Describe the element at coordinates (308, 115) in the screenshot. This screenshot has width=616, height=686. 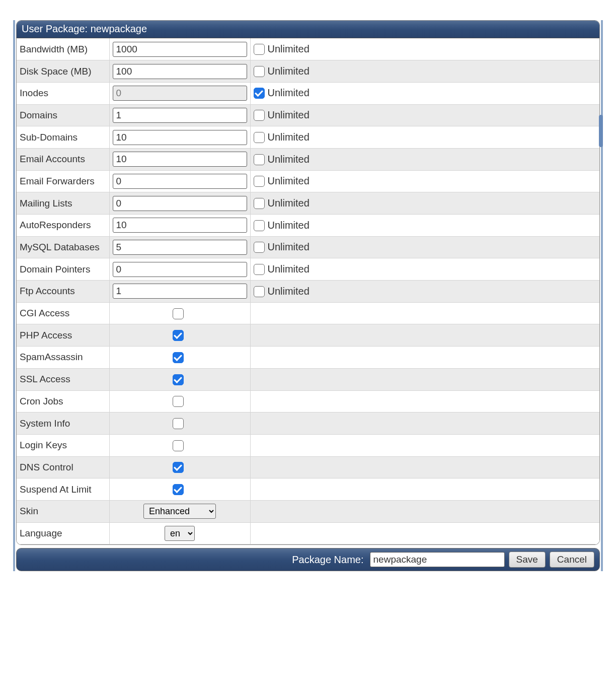
I see `row-domains: DomainsUnlimited` at that location.